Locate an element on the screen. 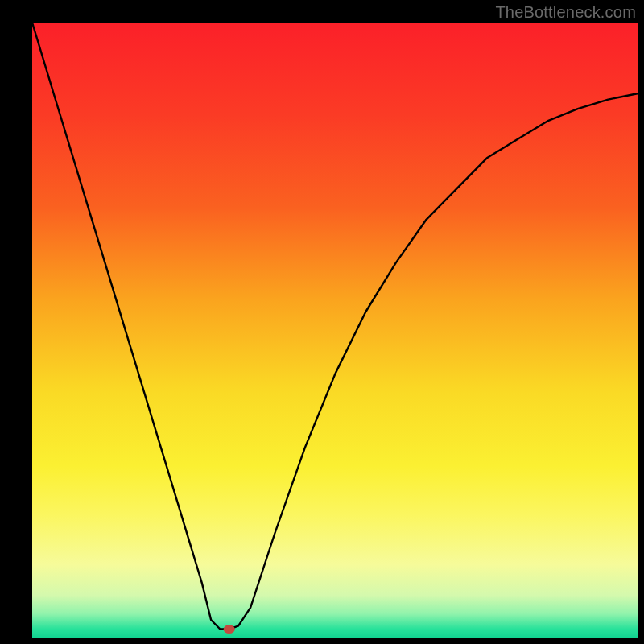 The width and height of the screenshot is (644, 644). optimal-point-marker is located at coordinates (229, 630).